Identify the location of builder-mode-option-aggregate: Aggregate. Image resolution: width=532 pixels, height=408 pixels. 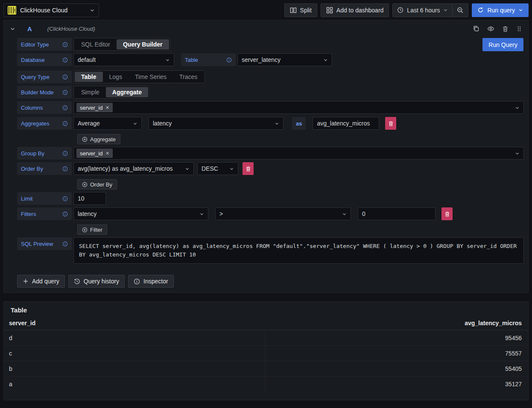
(127, 92).